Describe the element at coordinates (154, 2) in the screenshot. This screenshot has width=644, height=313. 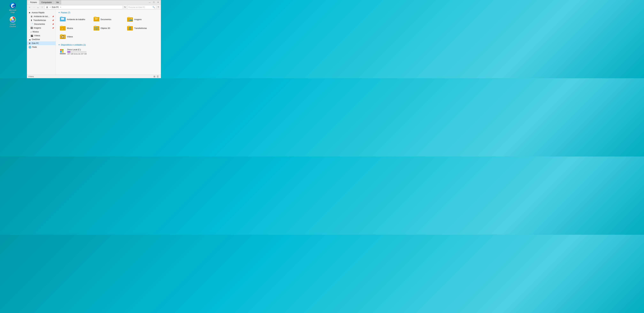
I see `maximize-button: ☐` at that location.